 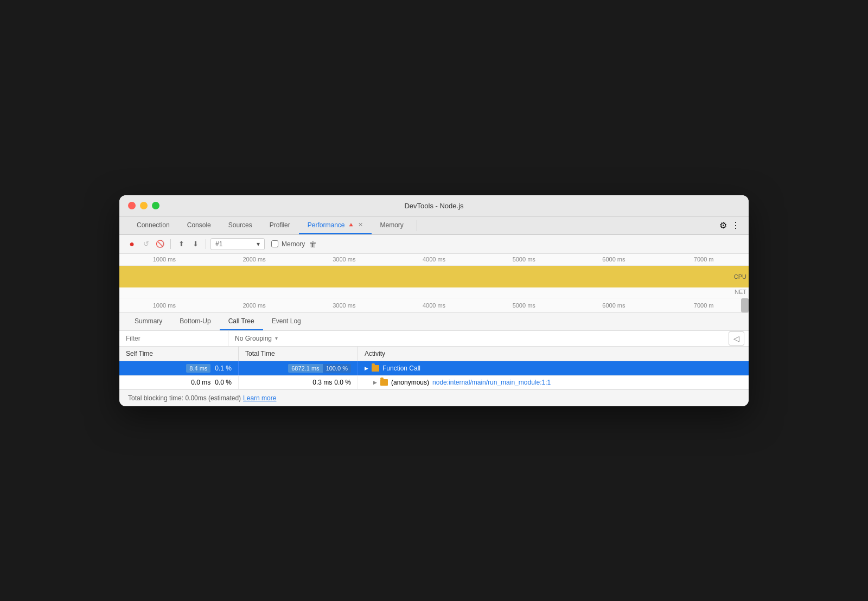 What do you see at coordinates (199, 368) in the screenshot?
I see `self-time-value-1: 8.4 ms` at bounding box center [199, 368].